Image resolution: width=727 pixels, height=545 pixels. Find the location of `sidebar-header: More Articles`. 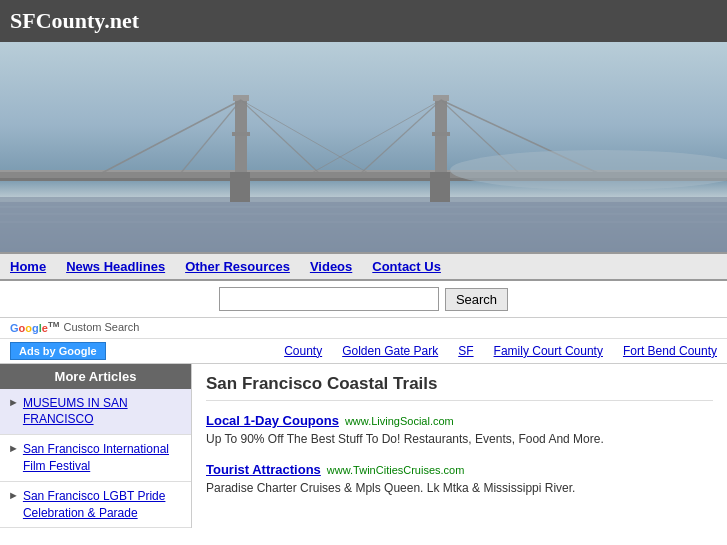

sidebar-header: More Articles is located at coordinates (96, 376).